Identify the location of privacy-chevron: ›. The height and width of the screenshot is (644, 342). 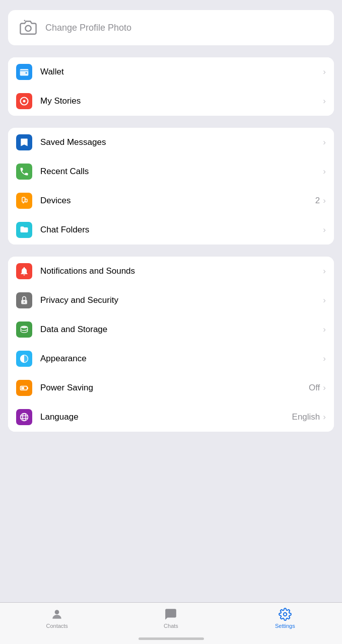
(324, 300).